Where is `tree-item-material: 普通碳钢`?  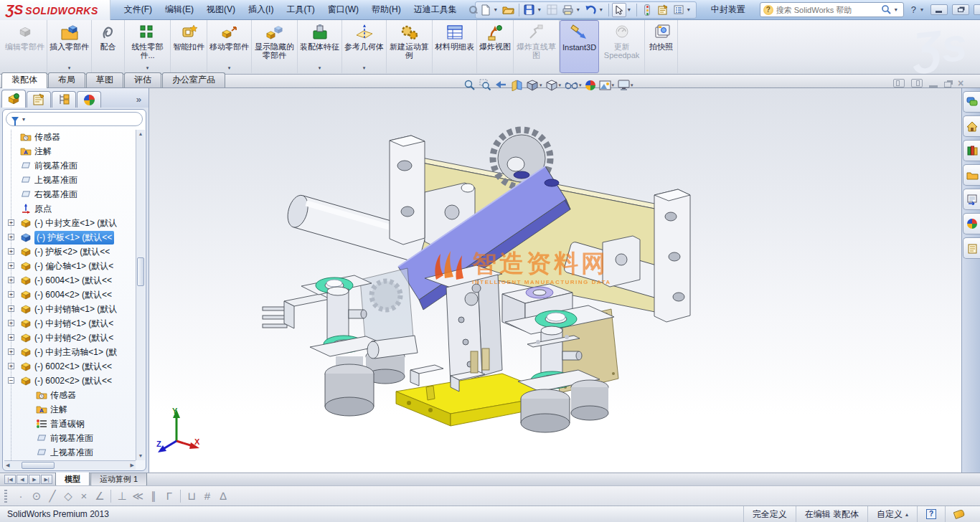
tree-item-material: 普通碳钢 is located at coordinates (69, 424).